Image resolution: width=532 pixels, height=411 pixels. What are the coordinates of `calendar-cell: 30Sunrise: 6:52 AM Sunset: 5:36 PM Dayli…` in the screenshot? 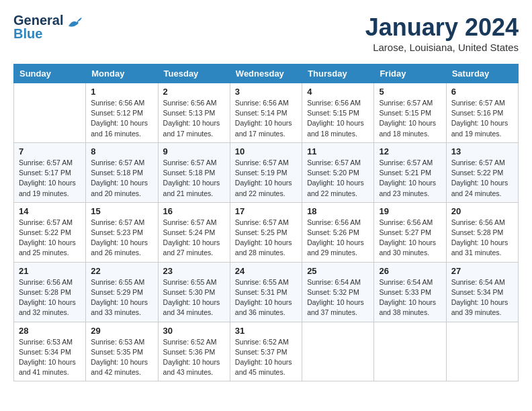 It's located at (193, 352).